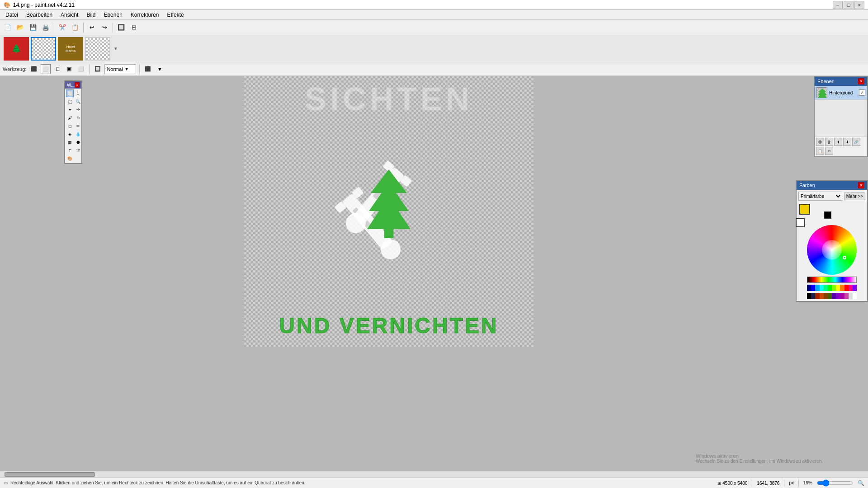 The height and width of the screenshot is (488, 868). Describe the element at coordinates (77, 85) in the screenshot. I see `toolbox-close-button: ×` at that location.